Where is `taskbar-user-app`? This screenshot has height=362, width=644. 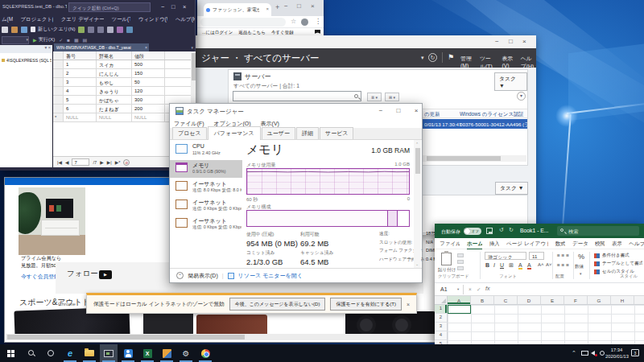
taskbar-user-app is located at coordinates (128, 353).